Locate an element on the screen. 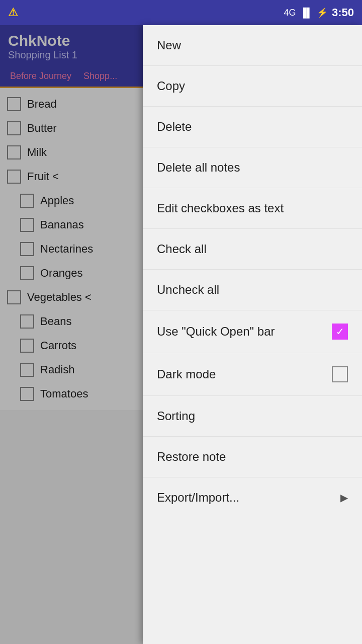 The height and width of the screenshot is (644, 362). menu-label-edit-checkboxes: Edit checkboxes as text is located at coordinates (220, 208).